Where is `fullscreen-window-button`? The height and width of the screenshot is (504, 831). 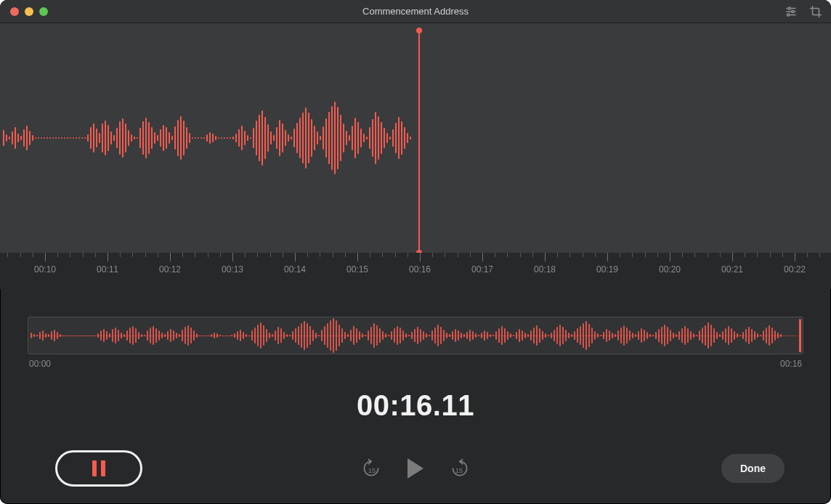 fullscreen-window-button is located at coordinates (44, 12).